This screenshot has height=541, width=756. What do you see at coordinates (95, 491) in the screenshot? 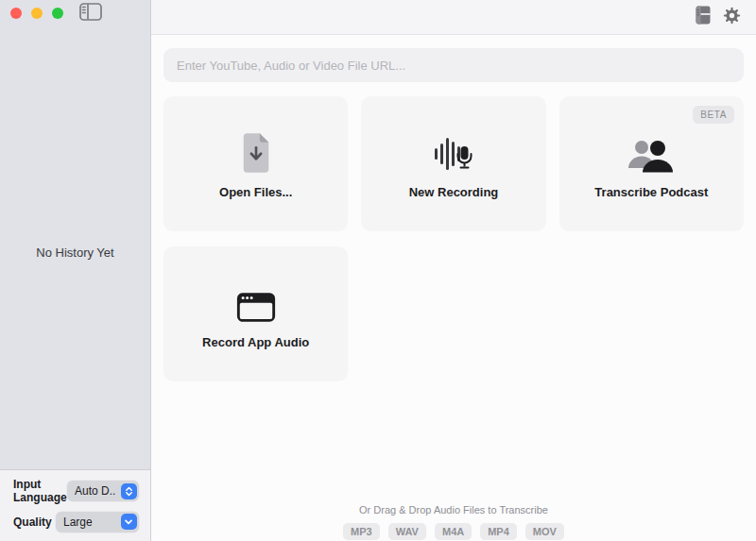
I see `input-language-value: Auto D...` at bounding box center [95, 491].